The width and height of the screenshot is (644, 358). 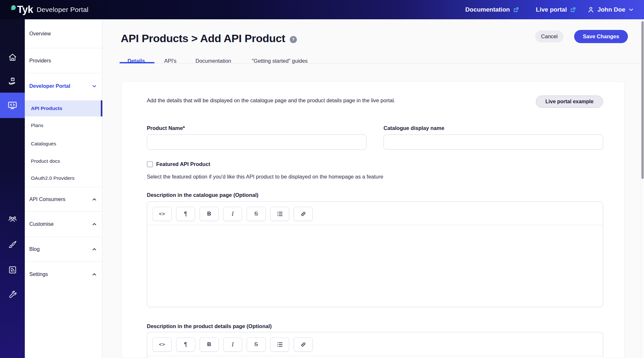 What do you see at coordinates (12, 244) in the screenshot?
I see `rail-customise-icon` at bounding box center [12, 244].